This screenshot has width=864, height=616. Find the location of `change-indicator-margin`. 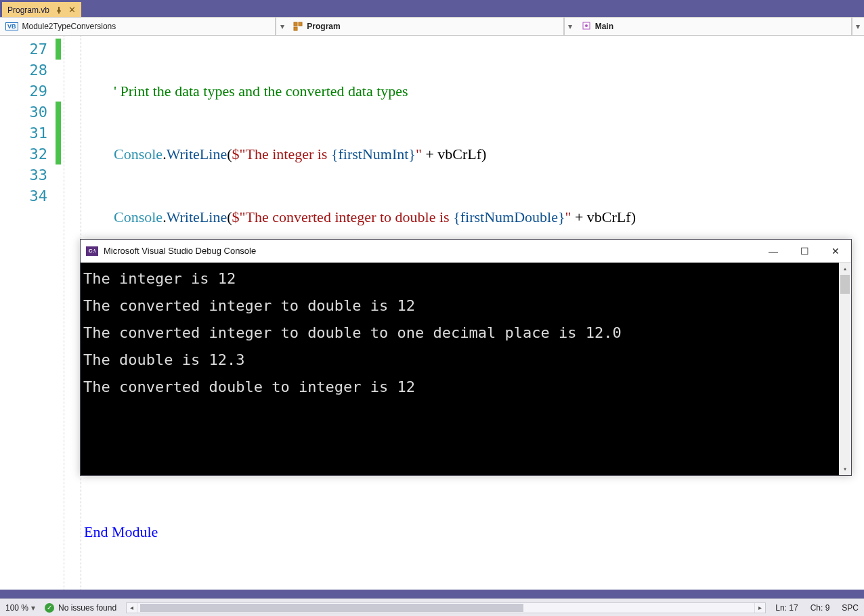

change-indicator-margin is located at coordinates (60, 313).